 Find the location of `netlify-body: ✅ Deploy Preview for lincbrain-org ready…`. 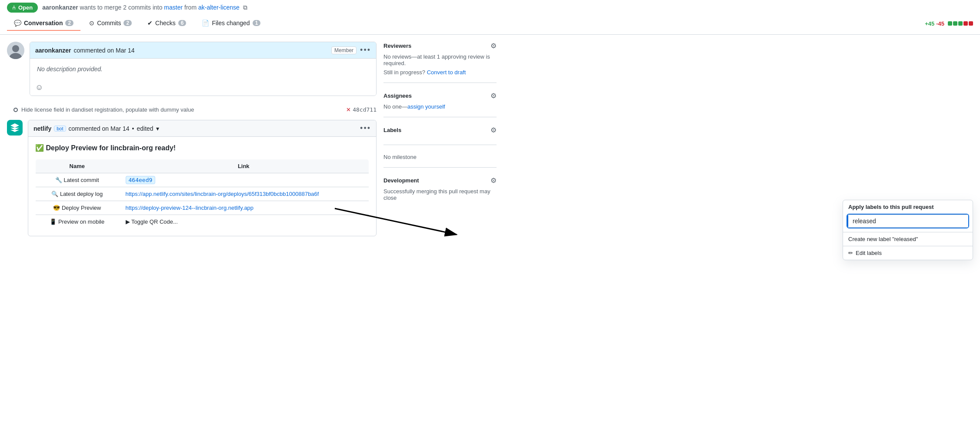

netlify-body: ✅ Deploy Preview for lincbrain-org ready… is located at coordinates (202, 186).